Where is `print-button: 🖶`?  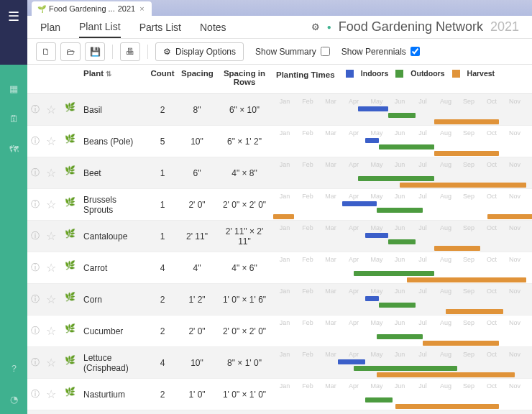 print-button: 🖶 is located at coordinates (130, 52).